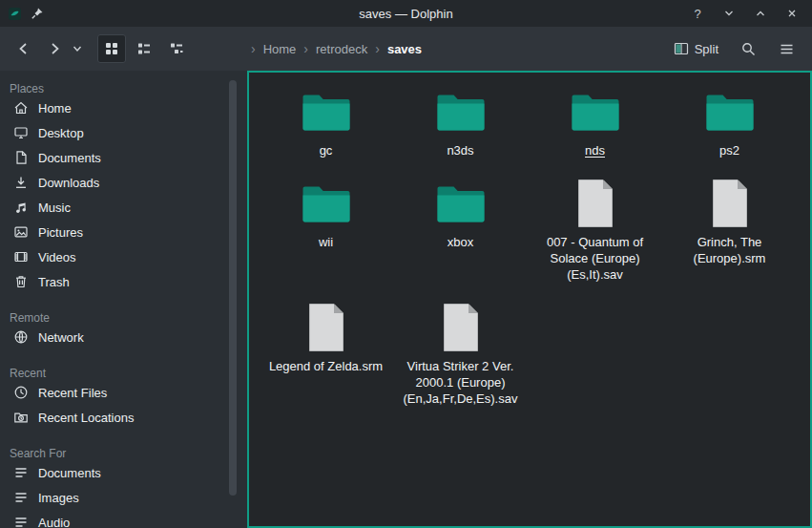  I want to click on breadcrumb-item-home: Home, so click(281, 50).